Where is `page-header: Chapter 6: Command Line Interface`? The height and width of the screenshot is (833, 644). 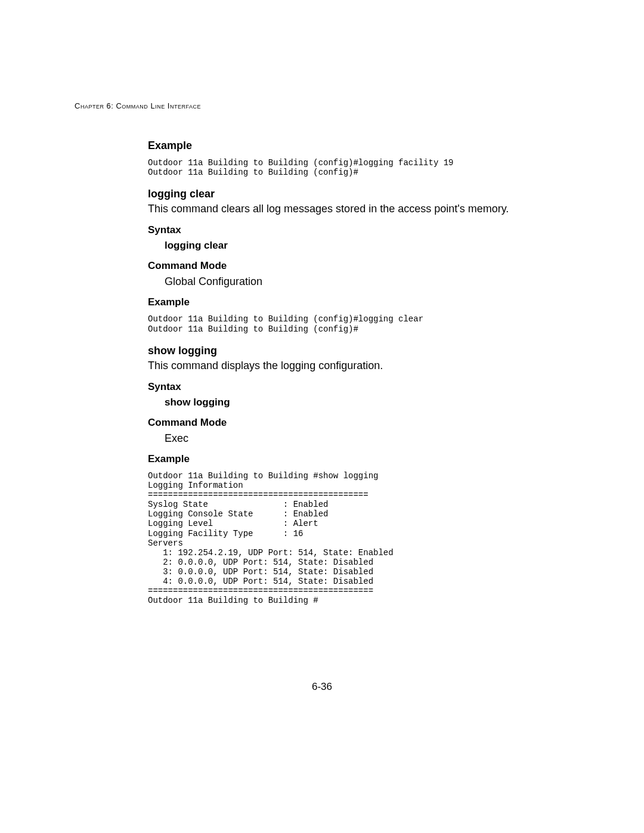
page-header: Chapter 6: Command Line Interface is located at coordinates (138, 106).